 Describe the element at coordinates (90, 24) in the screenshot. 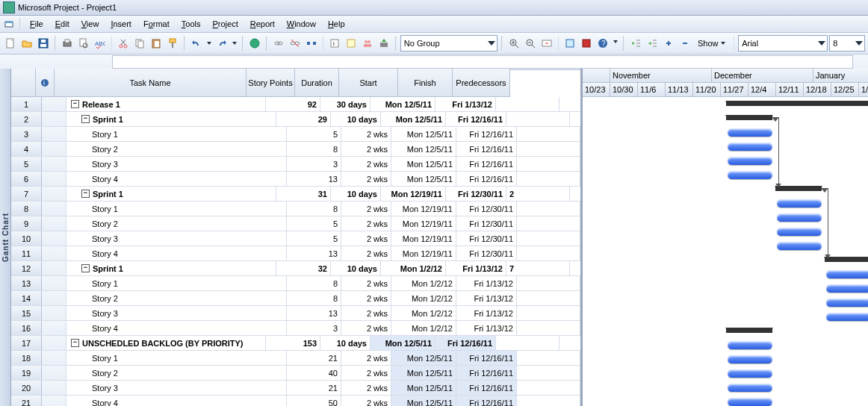

I see `menu-view: View` at that location.